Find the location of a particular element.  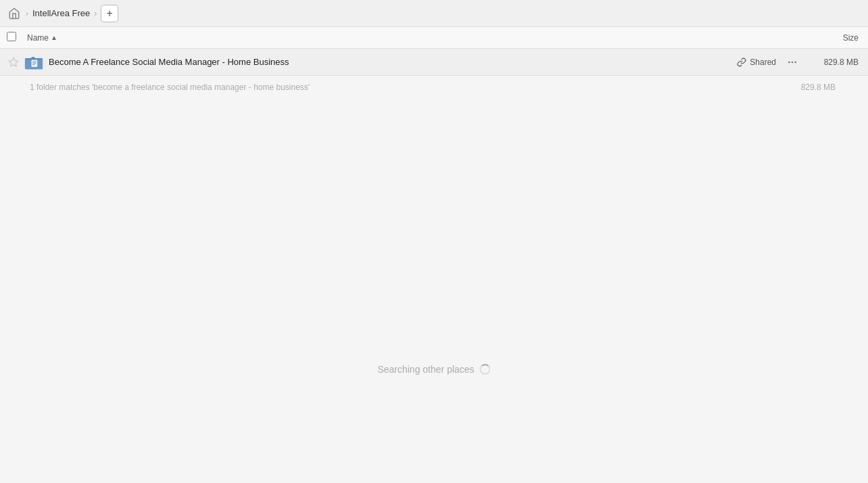

match-size: 829.8 MB is located at coordinates (819, 87).